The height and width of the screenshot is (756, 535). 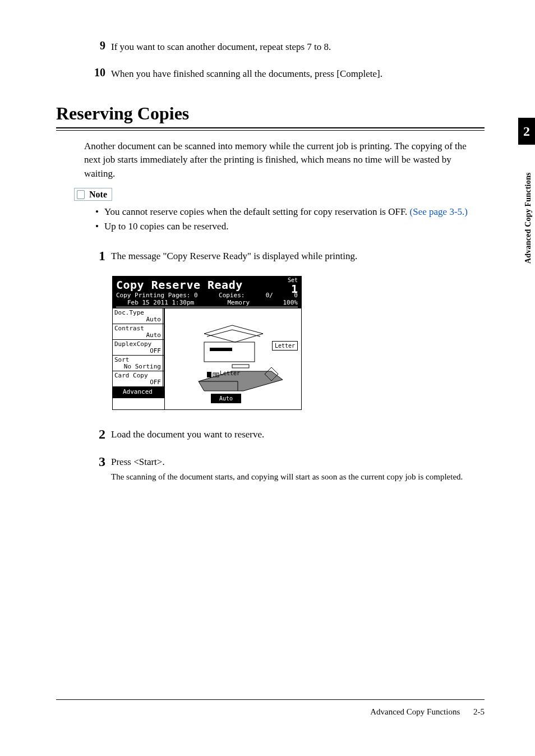 What do you see at coordinates (287, 469) in the screenshot?
I see `step-text: Press <Start>. The scanning of the docum…` at bounding box center [287, 469].